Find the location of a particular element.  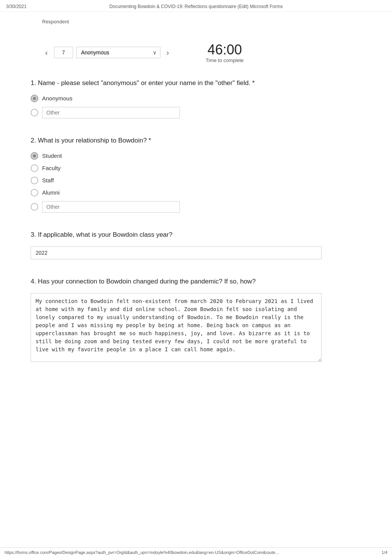

question-3-number: 3. is located at coordinates (33, 234).